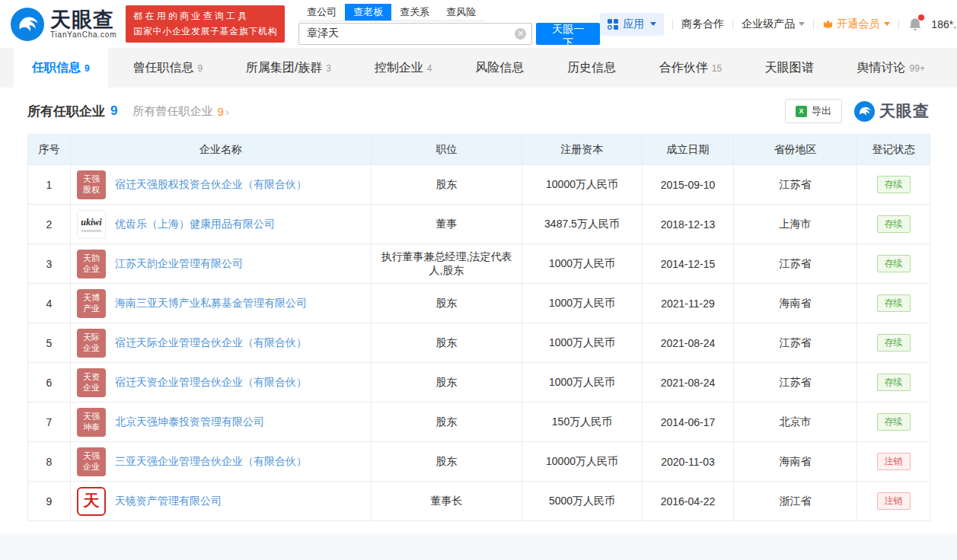 The image size is (957, 560). Describe the element at coordinates (84, 35) in the screenshot. I see `brand-domain: TianYanCha.com` at that location.